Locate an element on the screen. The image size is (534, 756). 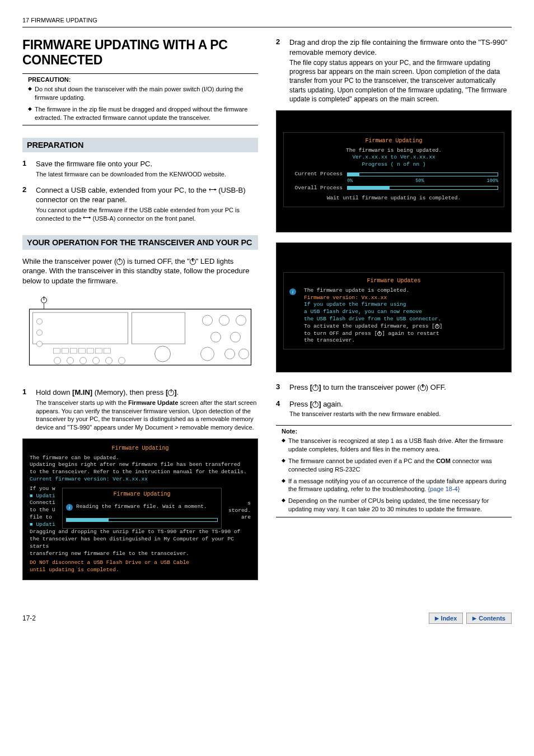
note-label: Note: is located at coordinates (394, 431).